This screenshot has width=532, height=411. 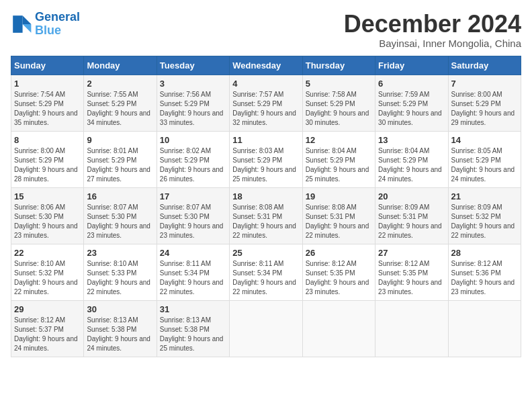 What do you see at coordinates (412, 65) in the screenshot?
I see `col-friday: Friday` at bounding box center [412, 65].